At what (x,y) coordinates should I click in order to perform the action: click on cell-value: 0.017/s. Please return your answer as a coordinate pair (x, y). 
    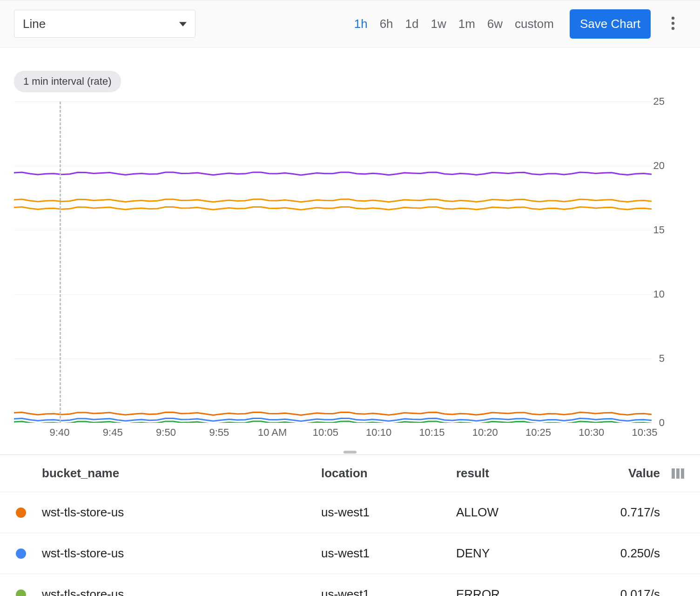
    Looking at the image, I should click on (626, 591).